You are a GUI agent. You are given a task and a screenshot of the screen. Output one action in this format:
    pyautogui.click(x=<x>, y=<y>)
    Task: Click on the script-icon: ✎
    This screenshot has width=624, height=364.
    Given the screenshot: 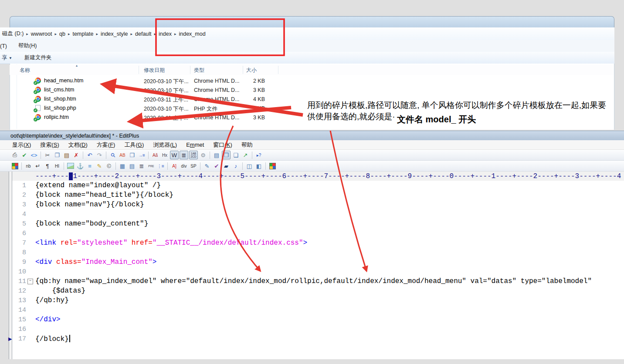 What is the action you would take?
    pyautogui.click(x=207, y=166)
    